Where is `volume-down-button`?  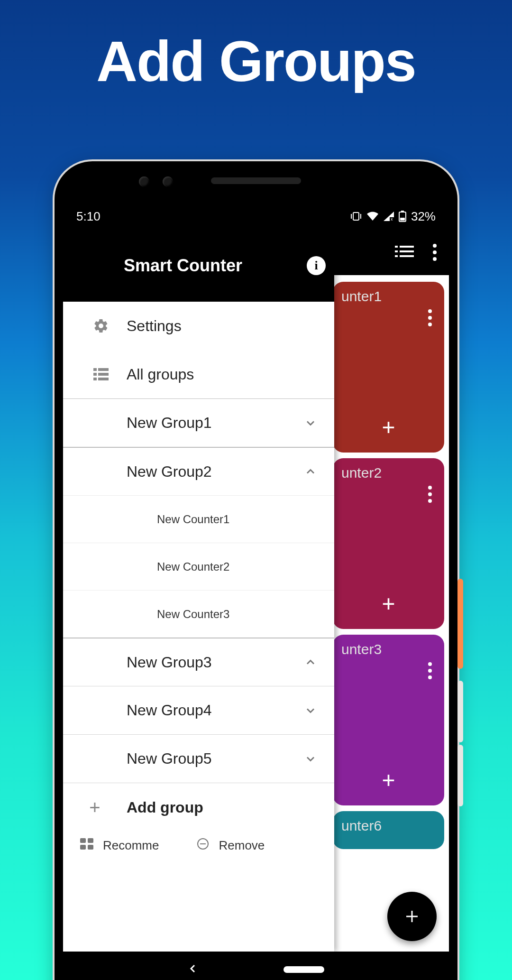 volume-down-button is located at coordinates (460, 776).